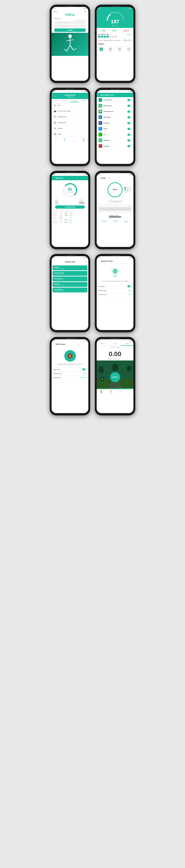 The image size is (185, 868). Describe the element at coordinates (115, 140) in the screenshot. I see `msg-whatsapp: W Whatsapp` at that location.